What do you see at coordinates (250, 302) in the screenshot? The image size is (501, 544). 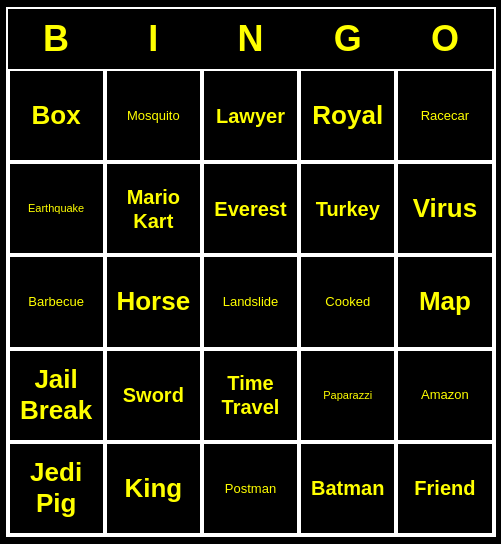 I see `bingo-cell-2-2: Landslide` at bounding box center [250, 302].